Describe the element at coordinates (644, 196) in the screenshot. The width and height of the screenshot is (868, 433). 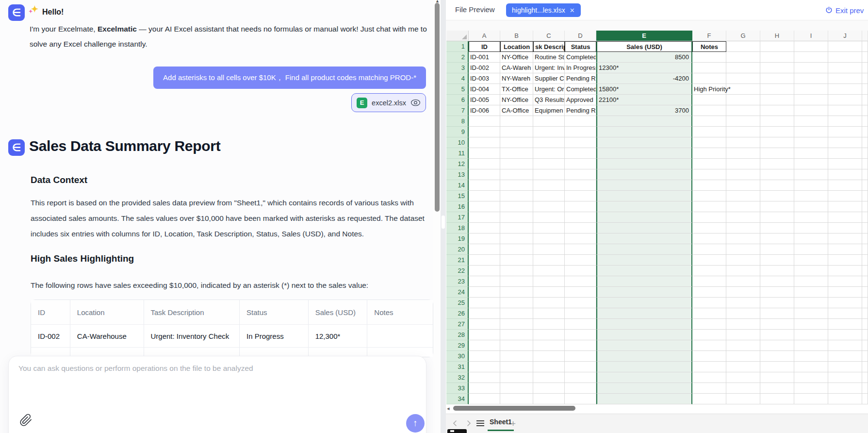
I see `sheet-cell-E15` at that location.